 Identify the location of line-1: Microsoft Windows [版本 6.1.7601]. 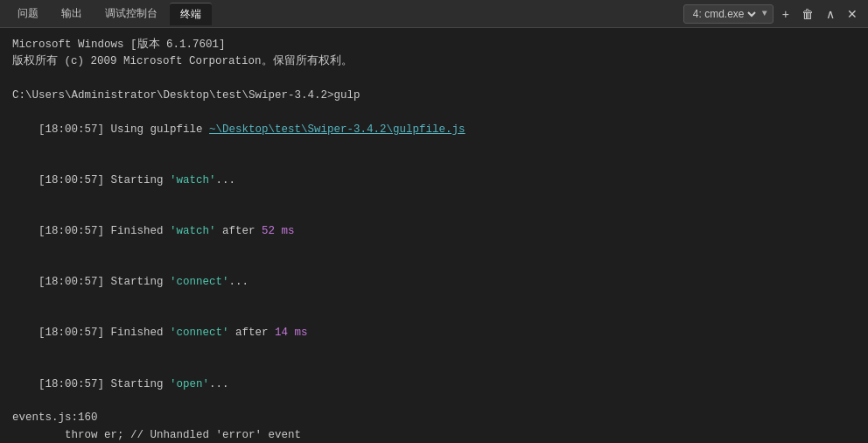
(434, 46).